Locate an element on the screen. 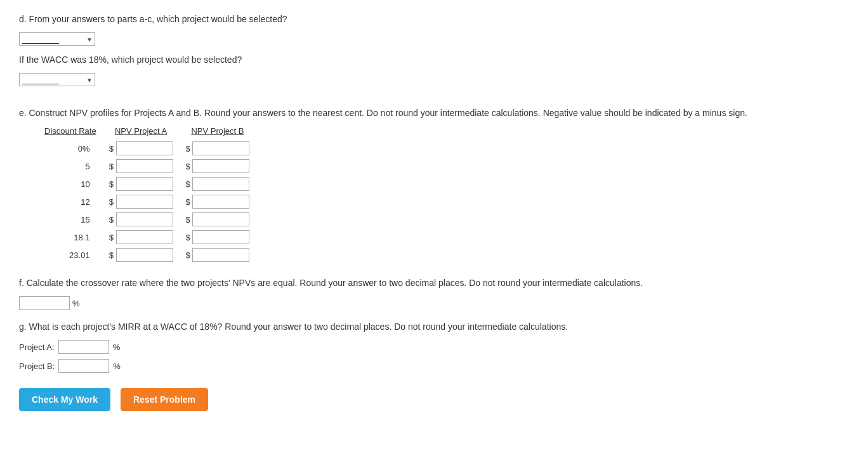 This screenshot has width=868, height=475. question-e: e. Construct NPV profiles for Projects A… is located at coordinates (434, 113).